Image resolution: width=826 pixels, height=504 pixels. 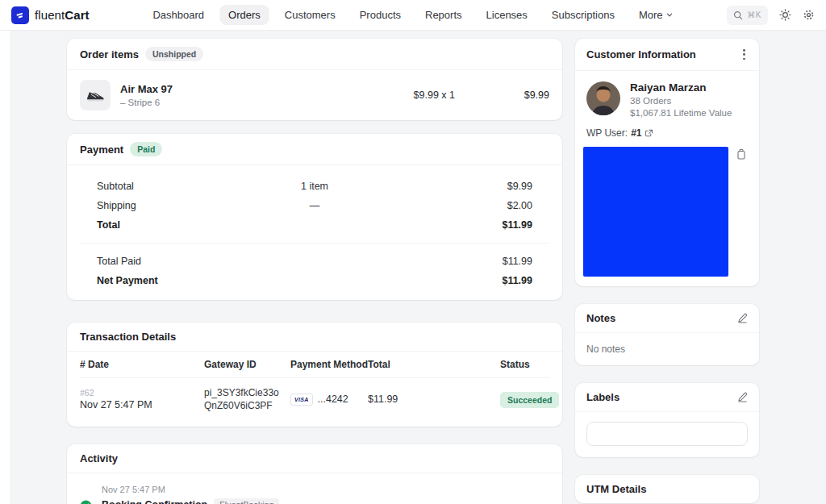 What do you see at coordinates (771, 15) in the screenshot?
I see `top-right-actions: ⌘K` at bounding box center [771, 15].